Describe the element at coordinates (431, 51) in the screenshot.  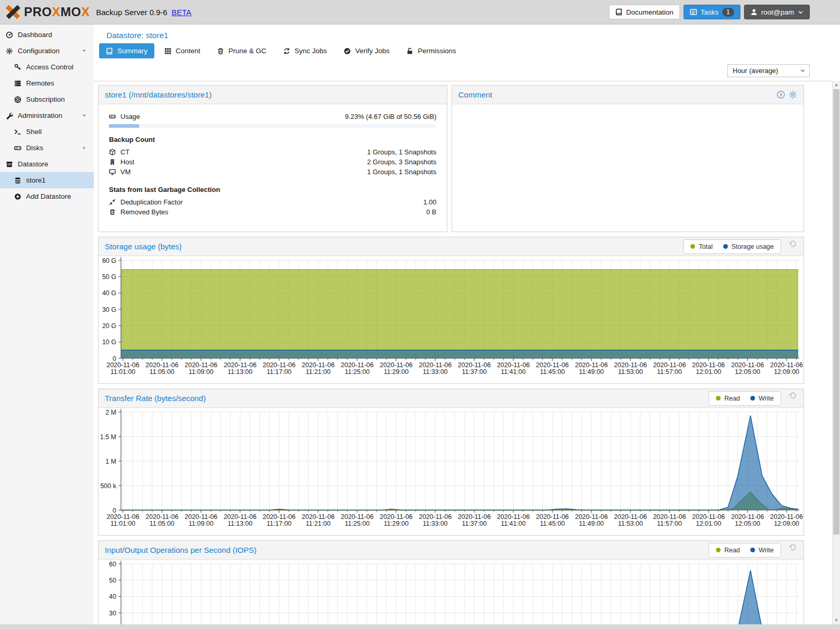
I see `tab-permissions: Permissions` at that location.